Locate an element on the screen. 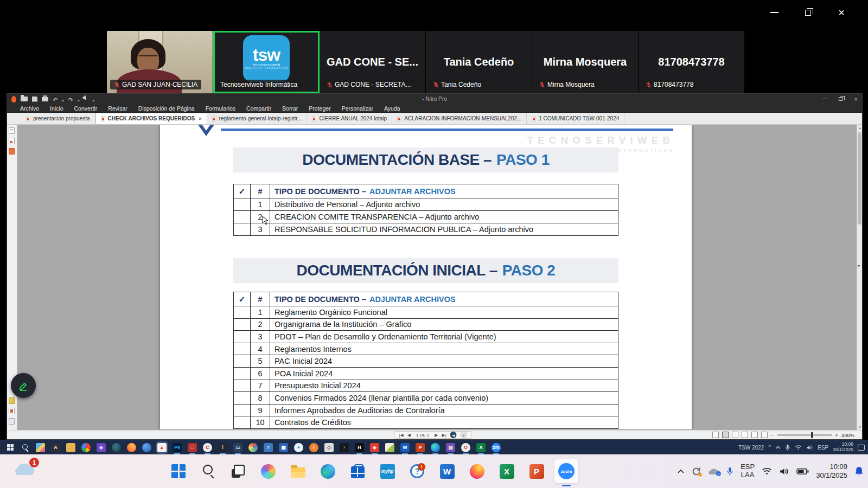 The width and height of the screenshot is (868, 488). menu-item: Proteger is located at coordinates (320, 108).